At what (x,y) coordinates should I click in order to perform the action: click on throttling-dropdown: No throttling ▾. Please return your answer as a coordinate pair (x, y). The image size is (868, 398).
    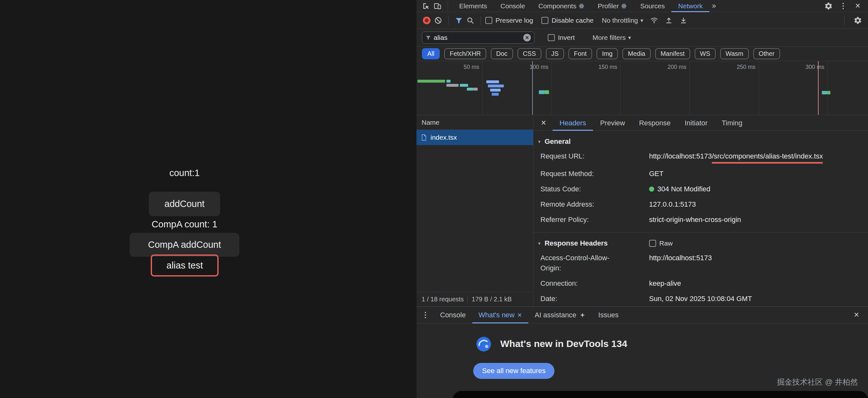
    Looking at the image, I should click on (623, 20).